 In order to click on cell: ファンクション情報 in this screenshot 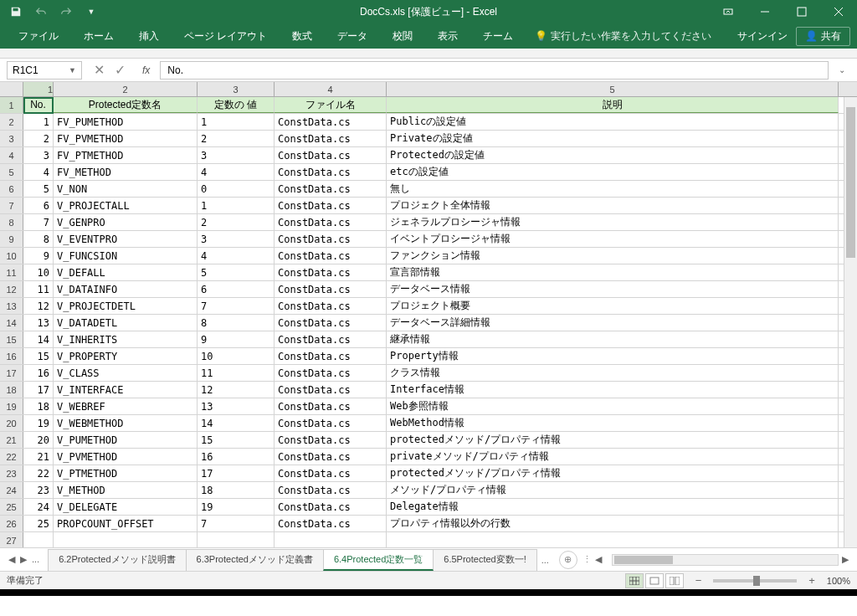, I will do `click(613, 256)`.